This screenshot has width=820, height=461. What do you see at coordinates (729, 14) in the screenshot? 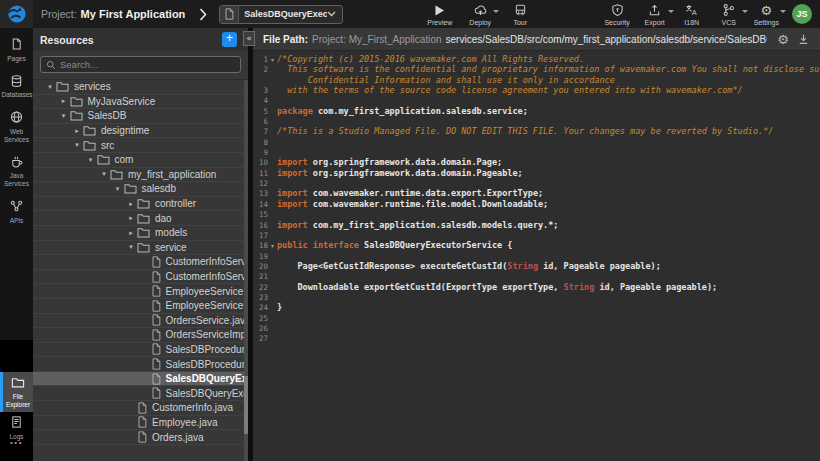
I see `vcs-button: VCS` at bounding box center [729, 14].